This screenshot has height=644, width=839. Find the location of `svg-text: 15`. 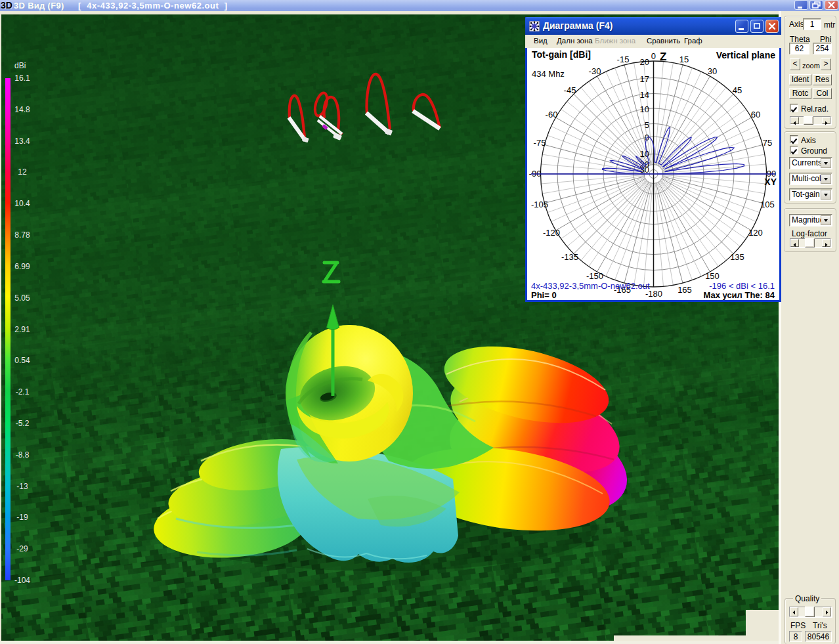

svg-text: 15 is located at coordinates (684, 59).